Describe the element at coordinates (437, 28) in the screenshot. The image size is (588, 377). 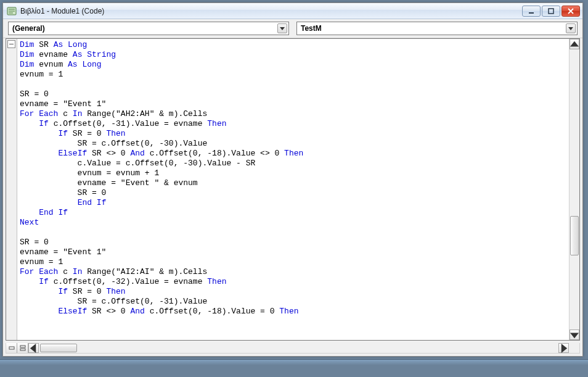
I see `procedure-dropdown: TestM` at that location.